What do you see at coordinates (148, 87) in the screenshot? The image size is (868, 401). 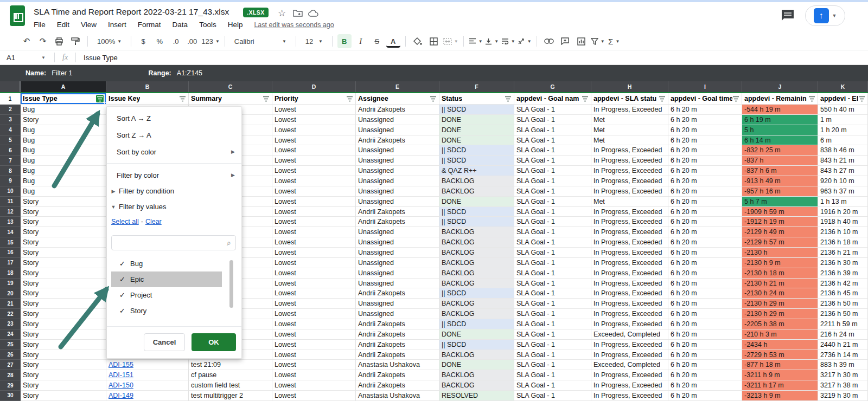 I see `column-header-B: B` at bounding box center [148, 87].